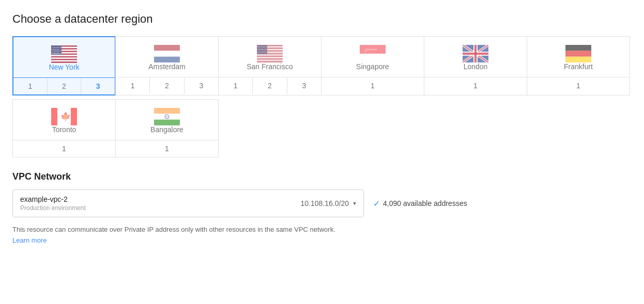  Describe the element at coordinates (167, 66) in the screenshot. I see `region-card-amsterdam: Amsterdam 1 2 3` at that location.